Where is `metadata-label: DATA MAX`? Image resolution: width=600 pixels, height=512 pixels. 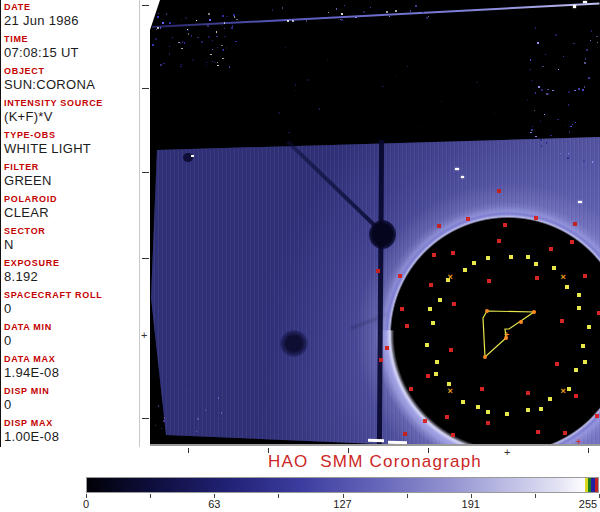
metadata-label: DATA MAX is located at coordinates (71, 359).